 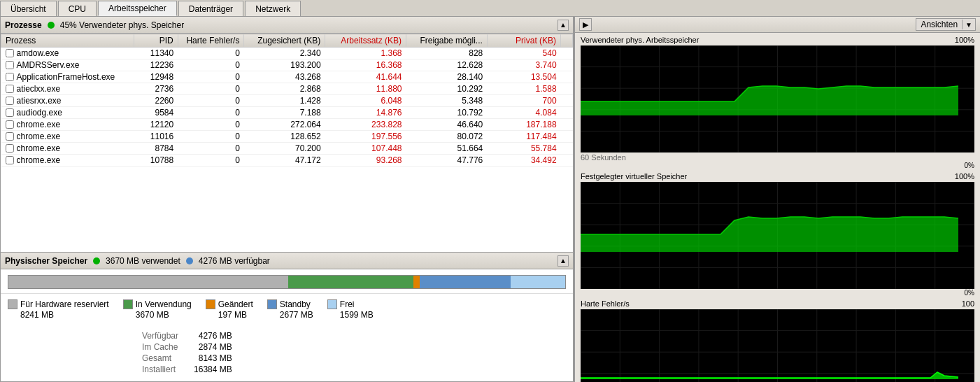 I want to click on legend-label-text: In Verwendung, so click(x=164, y=304).